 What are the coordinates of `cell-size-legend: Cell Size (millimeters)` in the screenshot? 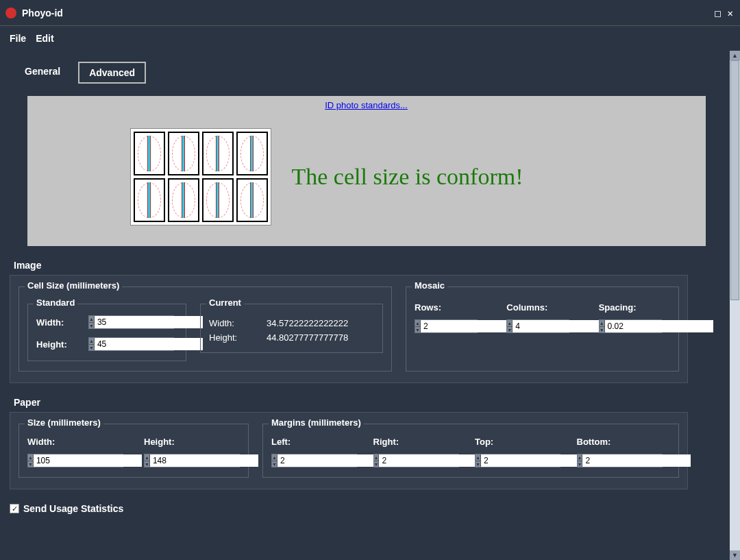 It's located at (73, 285).